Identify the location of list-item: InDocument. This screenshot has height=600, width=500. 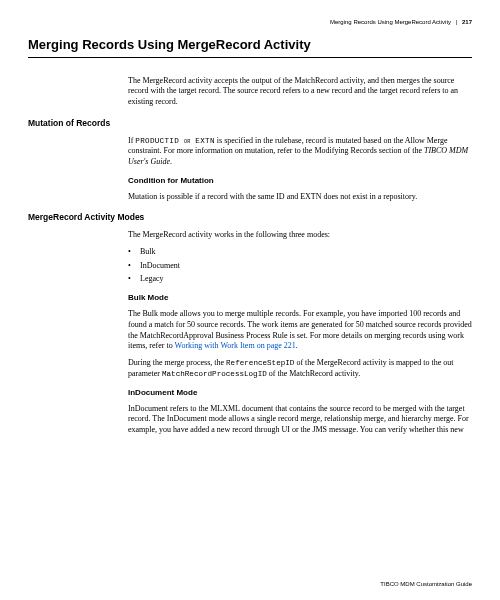
(300, 266).